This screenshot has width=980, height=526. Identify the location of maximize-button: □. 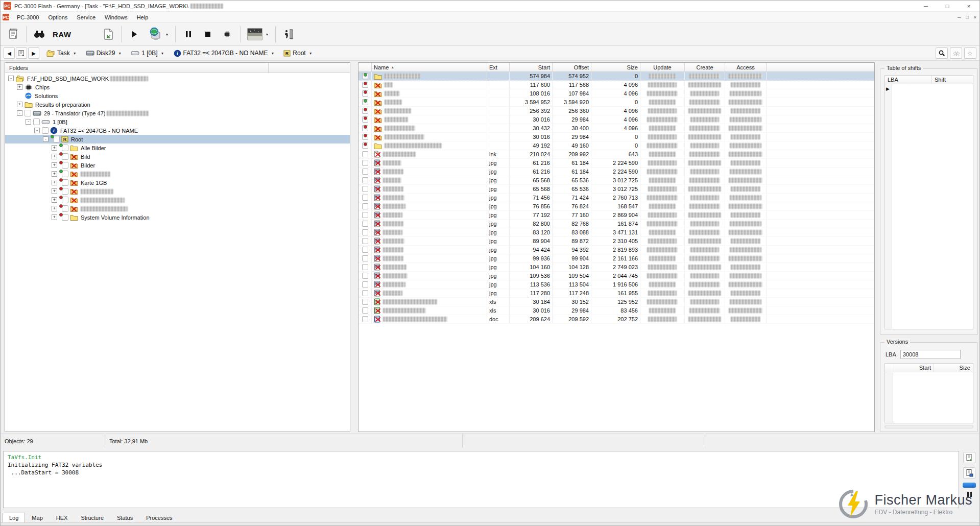
(947, 6).